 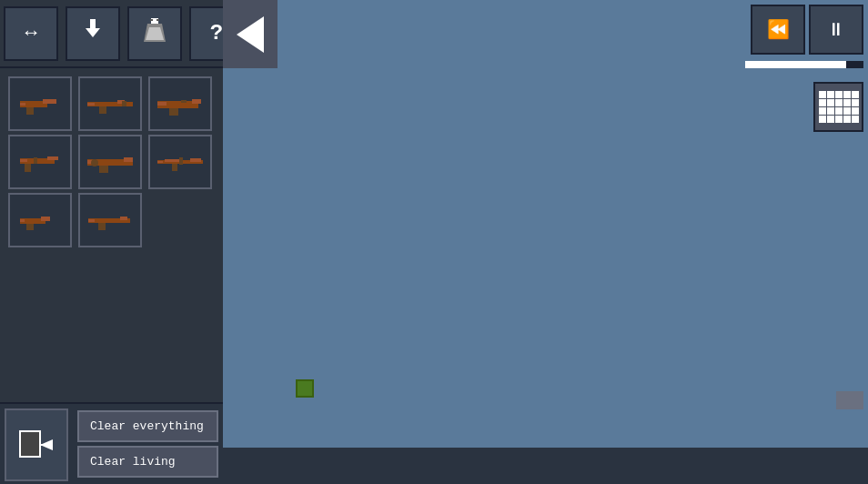 I want to click on flask-icon-svg, so click(x=155, y=30).